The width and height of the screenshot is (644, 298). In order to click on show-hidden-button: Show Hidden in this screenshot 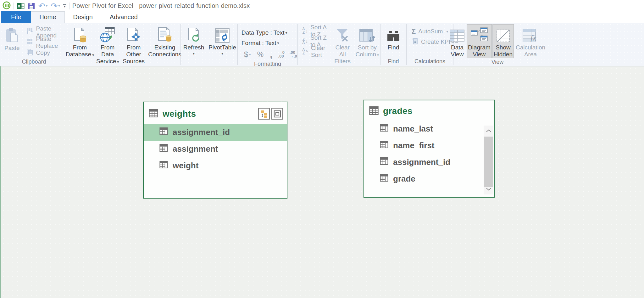, I will do `click(503, 41)`.